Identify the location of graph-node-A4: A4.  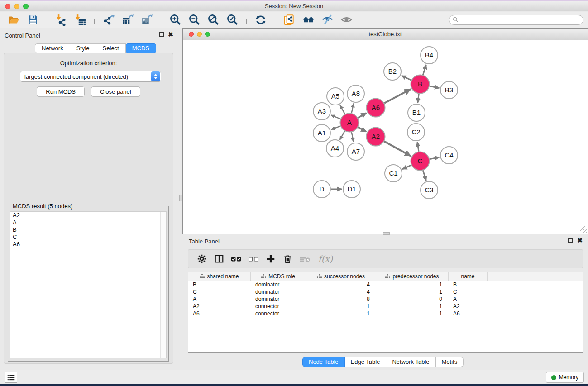
(335, 148).